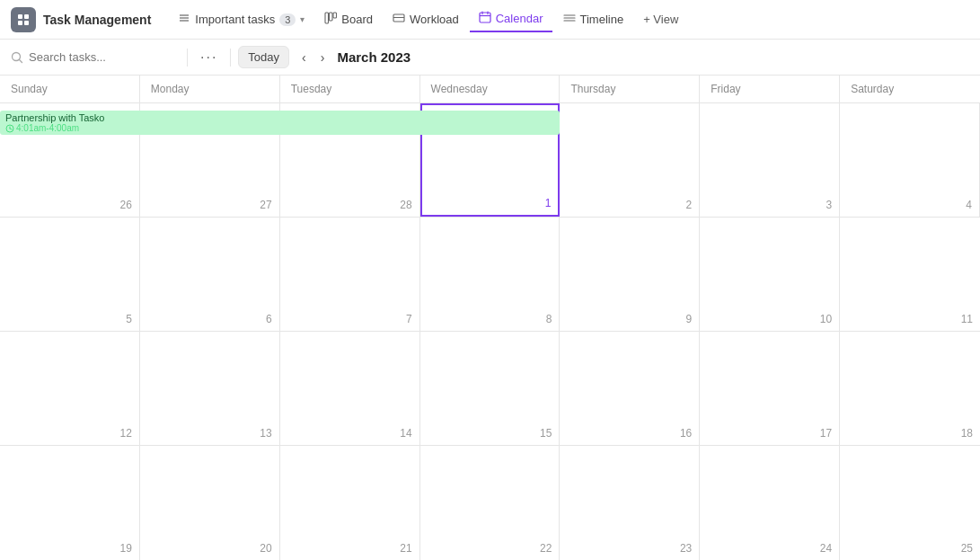 The width and height of the screenshot is (980, 560). I want to click on calendar-day-2-0: 12, so click(70, 388).